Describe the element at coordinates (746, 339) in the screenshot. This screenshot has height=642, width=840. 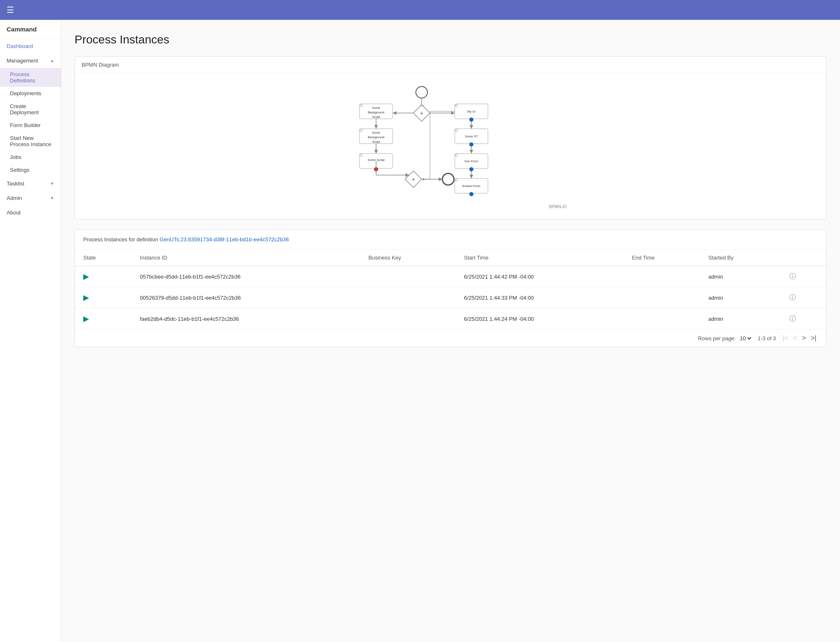
I see `rows-per-page-select: 10 25 50` at that location.